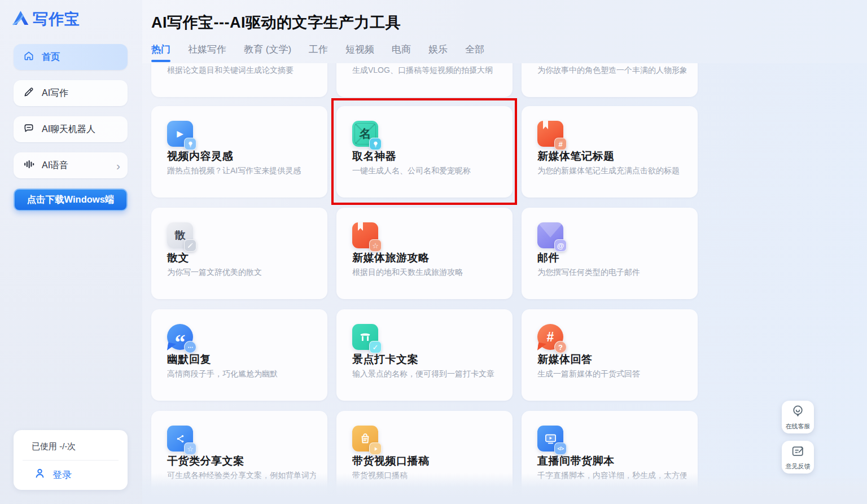 Image resolution: width=867 pixels, height=504 pixels. I want to click on usage-count-text: 已使用 -/-次, so click(54, 447).